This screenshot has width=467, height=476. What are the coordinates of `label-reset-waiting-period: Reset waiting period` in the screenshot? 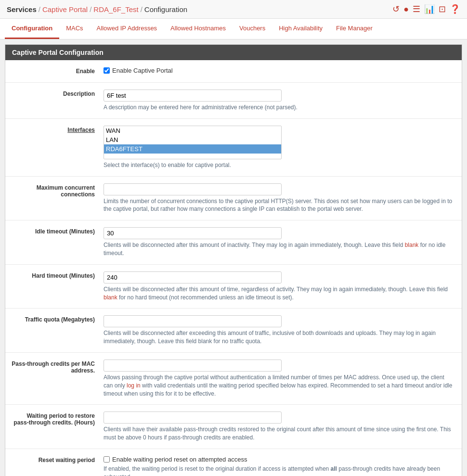 It's located at (53, 465).